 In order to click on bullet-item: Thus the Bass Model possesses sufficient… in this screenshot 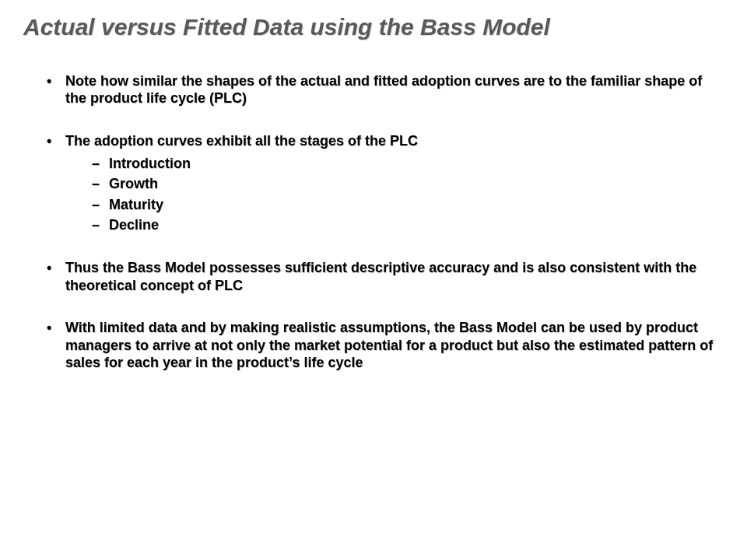, I will do `click(385, 277)`.